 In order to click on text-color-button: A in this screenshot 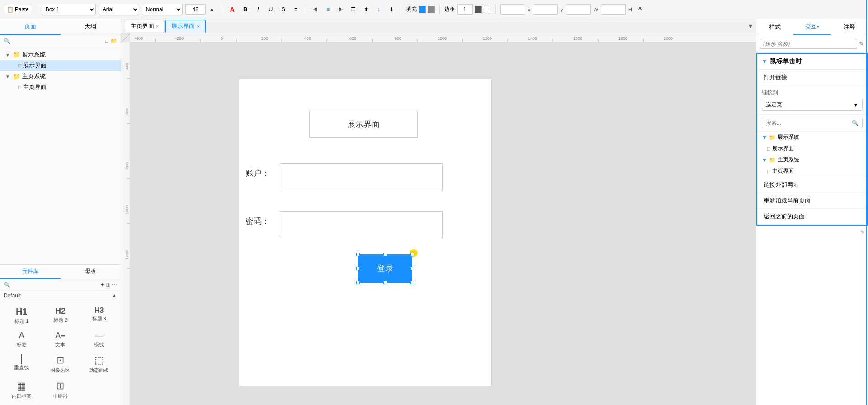, I will do `click(232, 9)`.